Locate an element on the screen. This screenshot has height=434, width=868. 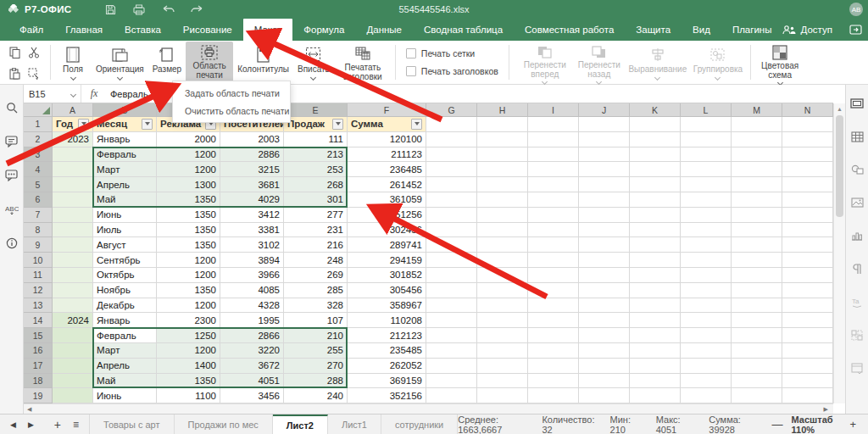
cell-F19: 352156 is located at coordinates (387, 396).